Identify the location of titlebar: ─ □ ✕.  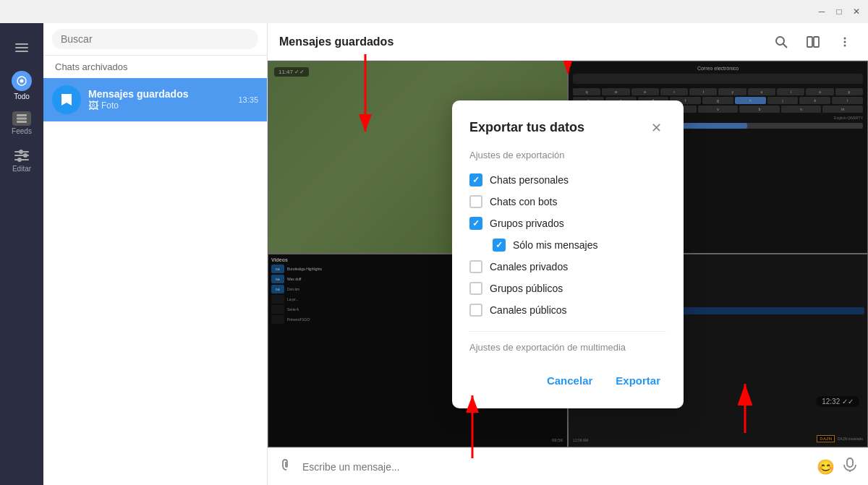
(434, 12).